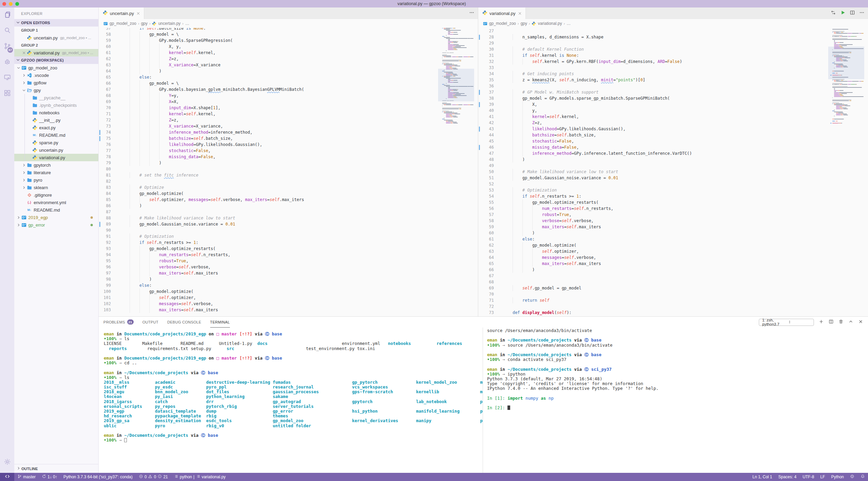 The width and height of the screenshot is (868, 481). What do you see at coordinates (833, 13) in the screenshot?
I see `diff-icon` at bounding box center [833, 13].